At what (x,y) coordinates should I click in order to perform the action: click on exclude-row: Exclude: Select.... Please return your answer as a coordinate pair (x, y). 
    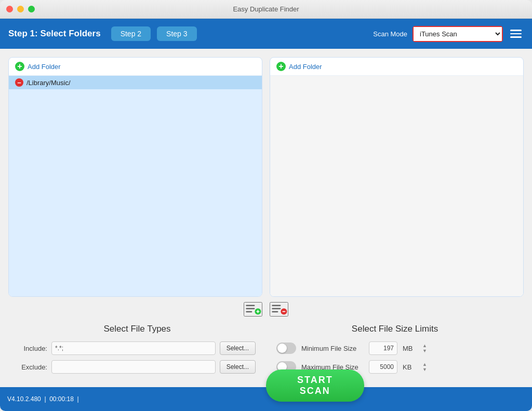
    Looking at the image, I should click on (137, 367).